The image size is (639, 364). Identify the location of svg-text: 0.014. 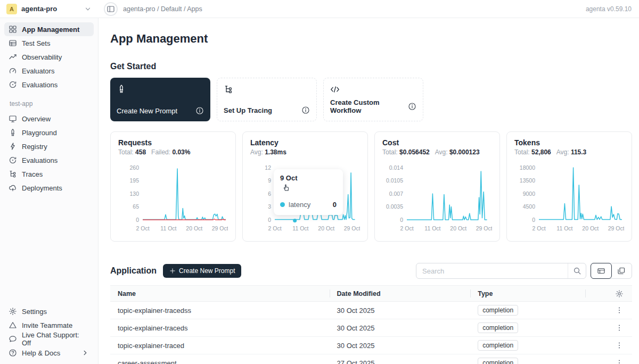
(396, 168).